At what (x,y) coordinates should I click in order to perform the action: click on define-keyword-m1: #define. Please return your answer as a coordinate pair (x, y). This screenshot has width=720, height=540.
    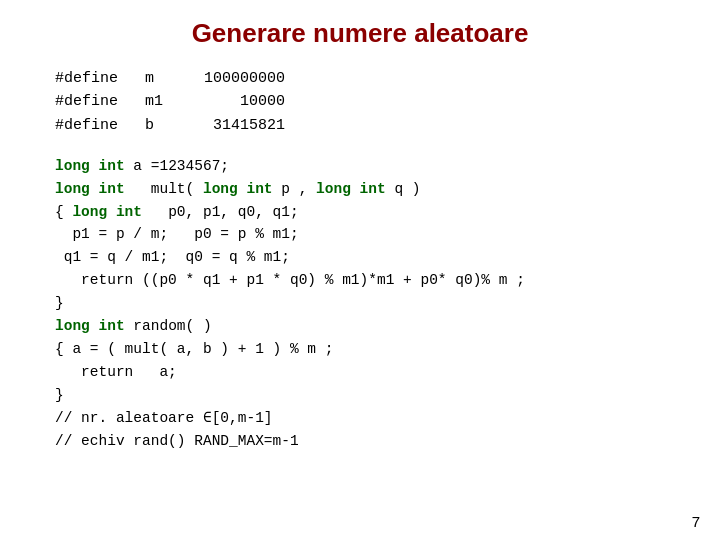
    Looking at the image, I should click on (100, 102).